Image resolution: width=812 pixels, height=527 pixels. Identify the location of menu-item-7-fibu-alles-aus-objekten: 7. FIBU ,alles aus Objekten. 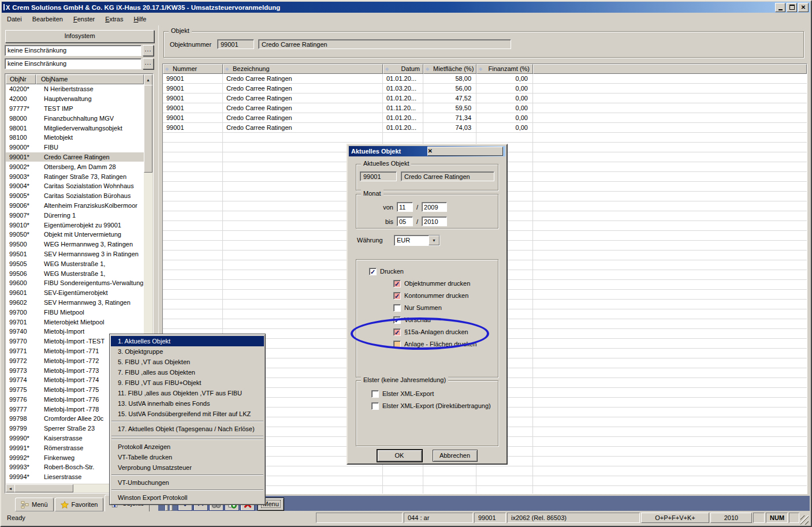
(187, 372).